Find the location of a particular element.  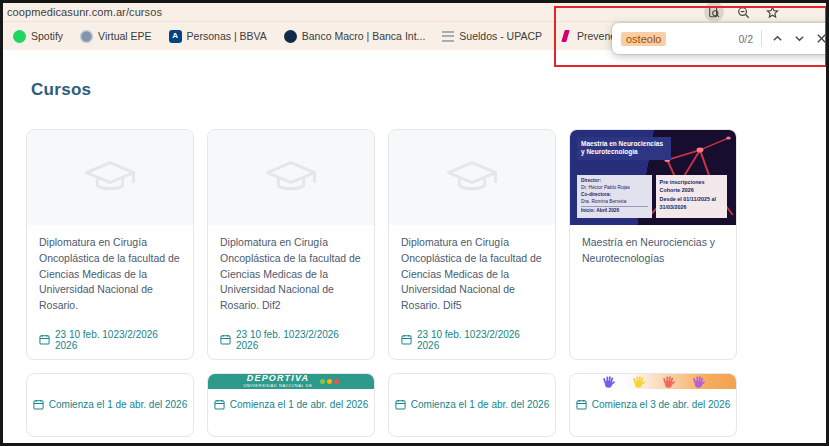

period-text: Desde el 01/11/2025 al 31/03/2026 is located at coordinates (692, 203).